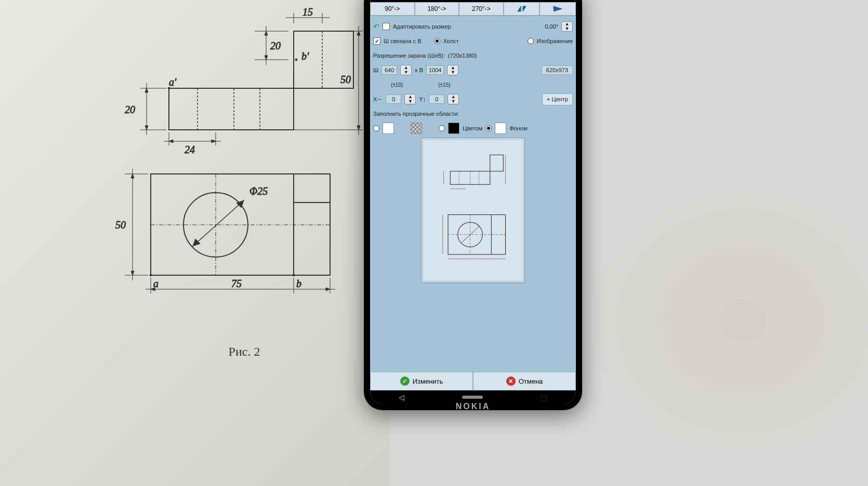 The image size is (868, 486). What do you see at coordinates (416, 114) in the screenshot?
I see `fill-transparent-label: Заполнить прозрачные области:` at bounding box center [416, 114].